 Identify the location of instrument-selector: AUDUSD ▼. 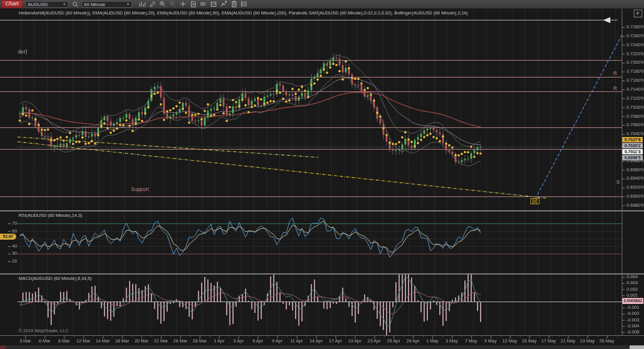
(47, 5).